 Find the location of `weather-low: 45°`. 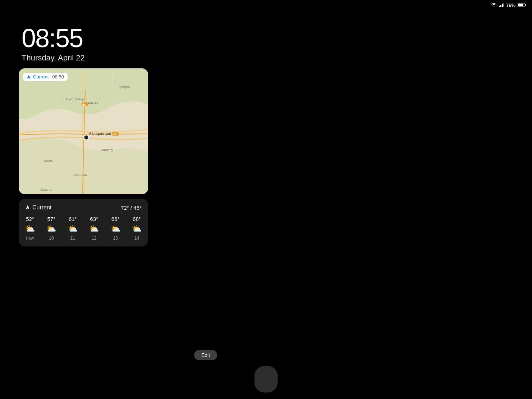

weather-low: 45° is located at coordinates (137, 208).